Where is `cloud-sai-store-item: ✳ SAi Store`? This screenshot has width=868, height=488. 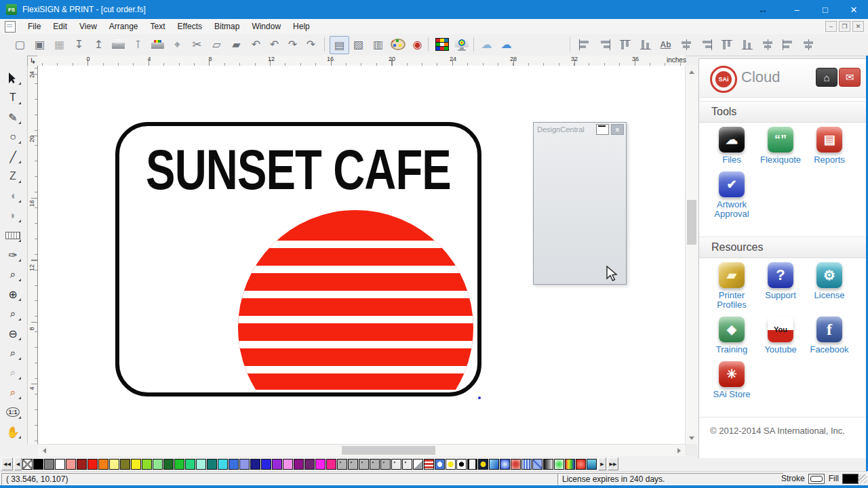 cloud-sai-store-item: ✳ SAi Store is located at coordinates (732, 380).